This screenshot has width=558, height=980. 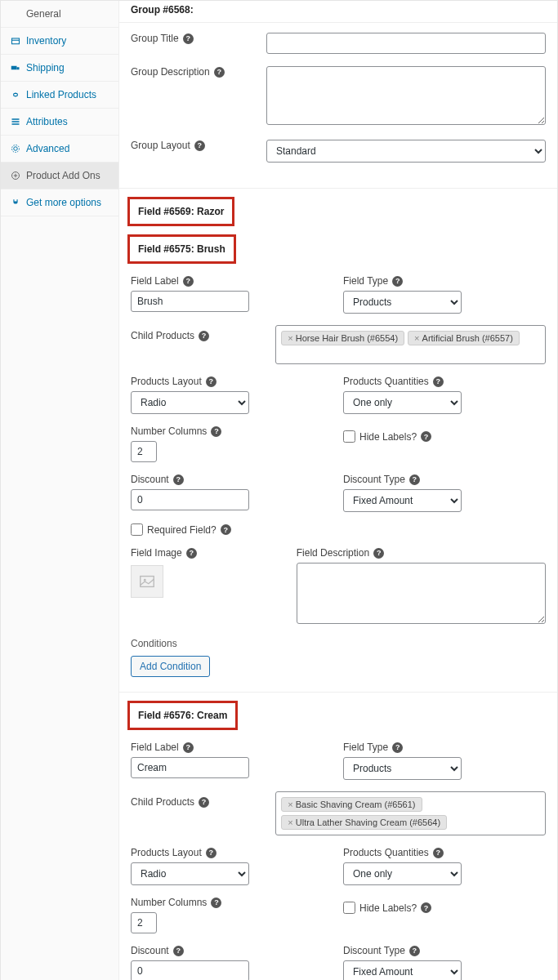 I want to click on sidebar-item-product-addons: Product Add Ons, so click(x=60, y=176).